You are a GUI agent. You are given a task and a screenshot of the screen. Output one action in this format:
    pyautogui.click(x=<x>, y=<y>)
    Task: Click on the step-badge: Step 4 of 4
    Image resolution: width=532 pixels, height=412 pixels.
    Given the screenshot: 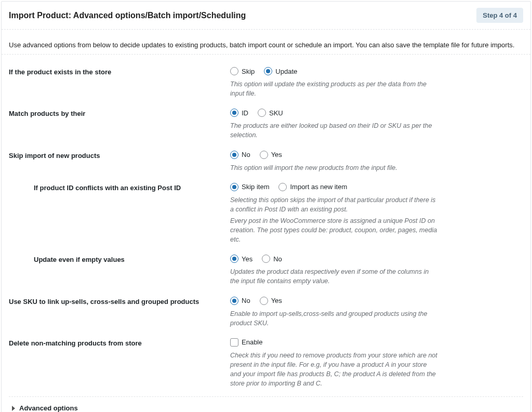 What is the action you would take?
    pyautogui.click(x=500, y=16)
    